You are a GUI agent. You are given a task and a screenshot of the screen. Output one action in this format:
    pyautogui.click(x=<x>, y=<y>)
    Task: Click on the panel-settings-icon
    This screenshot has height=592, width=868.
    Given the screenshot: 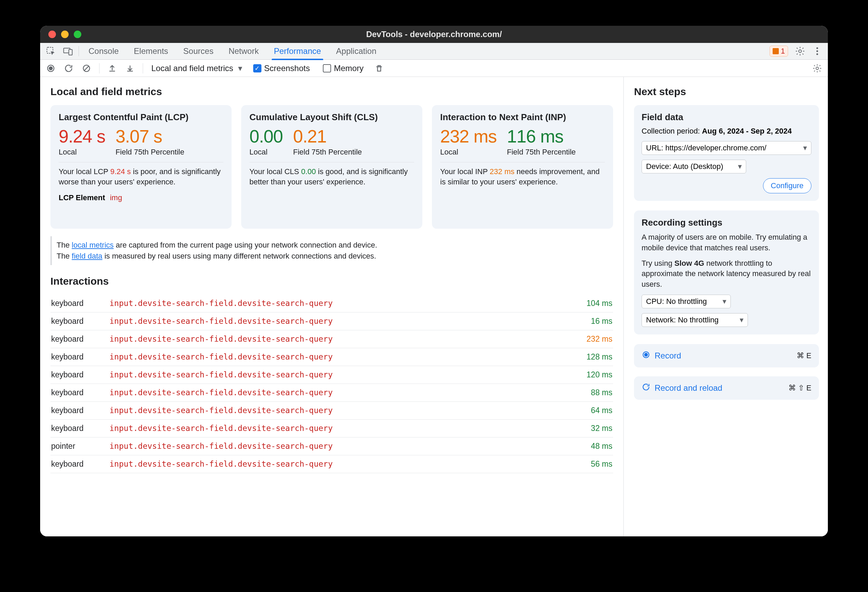 What is the action you would take?
    pyautogui.click(x=817, y=68)
    